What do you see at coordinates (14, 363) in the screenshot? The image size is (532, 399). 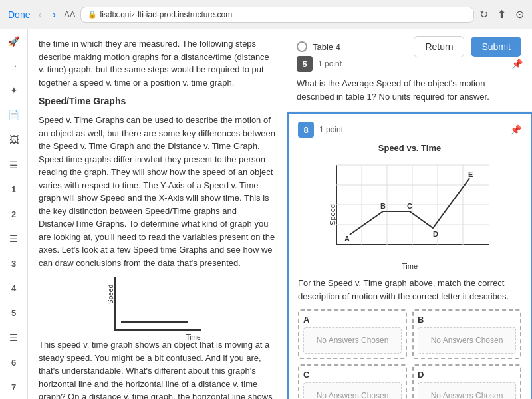 I see `num6-icon: 6` at bounding box center [14, 363].